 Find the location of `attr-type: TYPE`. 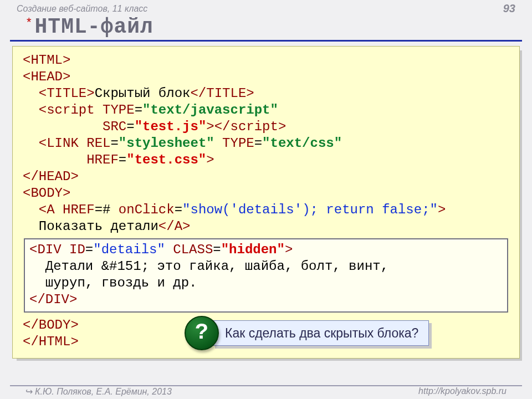

attr-type: TYPE is located at coordinates (119, 110).